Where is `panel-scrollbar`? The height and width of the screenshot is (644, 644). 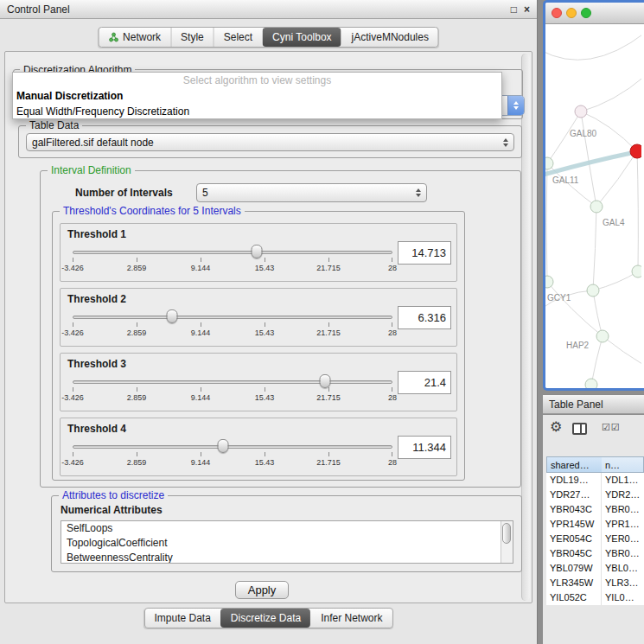
panel-scrollbar is located at coordinates (526, 327).